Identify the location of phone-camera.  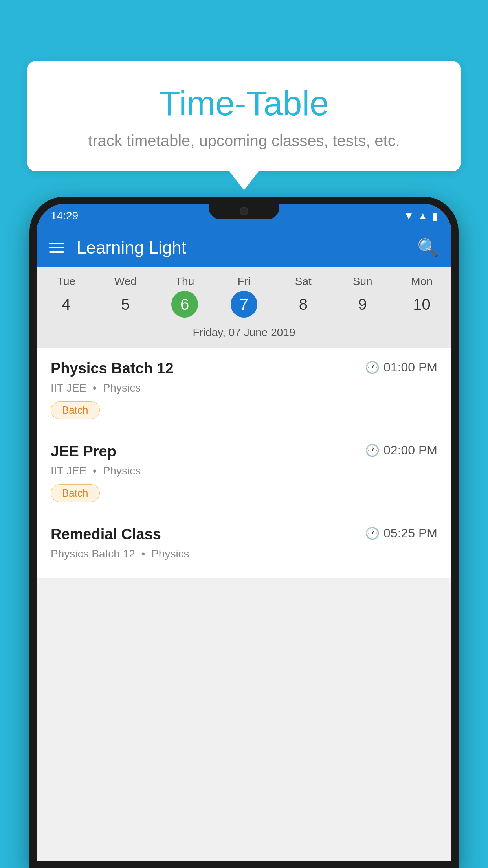
(244, 211).